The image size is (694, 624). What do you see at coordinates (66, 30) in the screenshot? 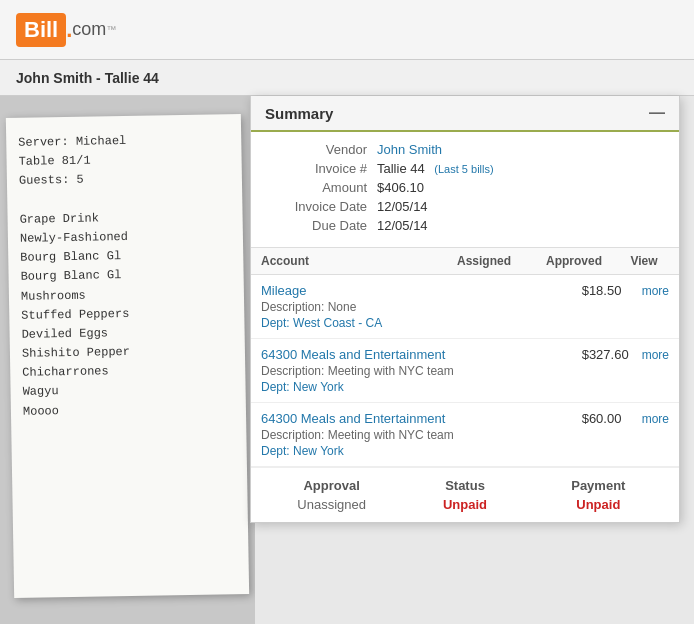
I see `logo: Bill.com™` at bounding box center [66, 30].